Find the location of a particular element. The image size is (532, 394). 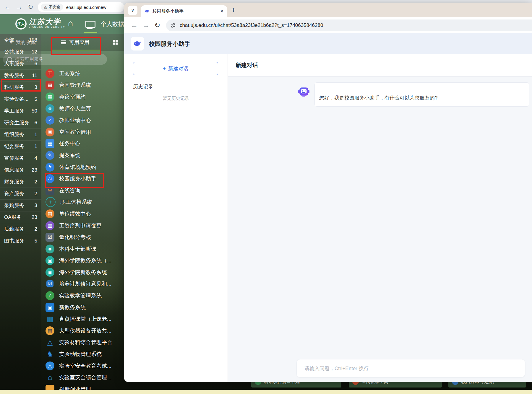

app-list-item: △实验室安全教育考试... is located at coordinates (83, 366).